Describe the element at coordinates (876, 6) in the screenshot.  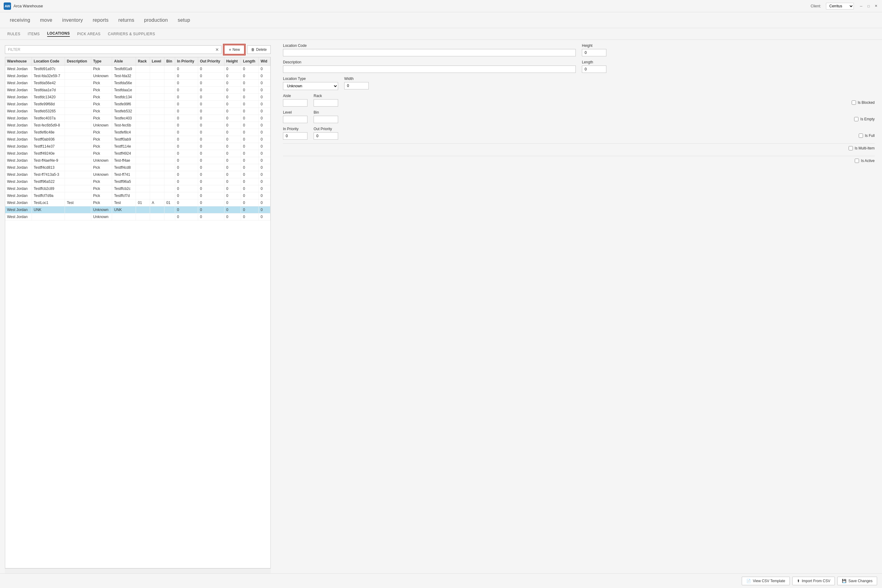
I see `close-button: ✕` at that location.